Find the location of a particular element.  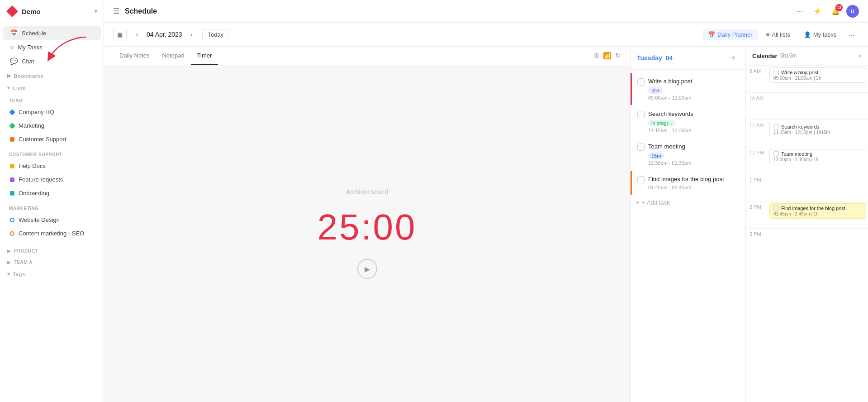

grid-apps-icon: ⋯ is located at coordinates (799, 11).